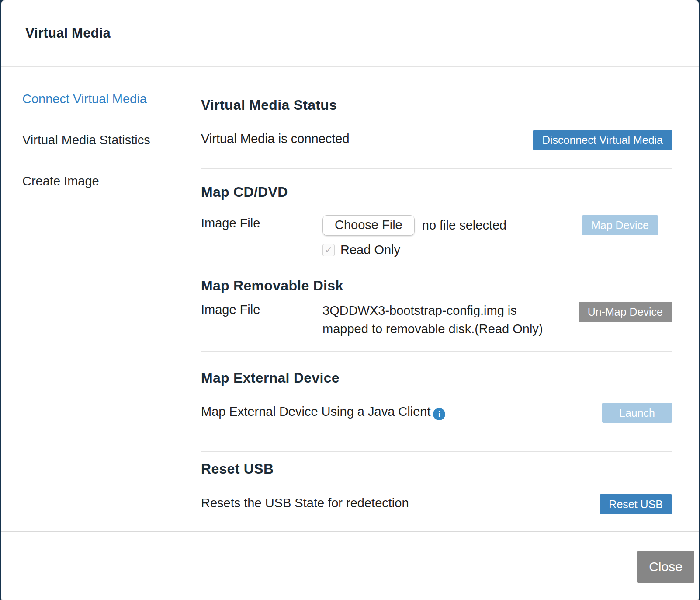 Image resolution: width=700 pixels, height=600 pixels. What do you see at coordinates (350, 34) in the screenshot?
I see `dialog-header: Virtual Media` at bounding box center [350, 34].